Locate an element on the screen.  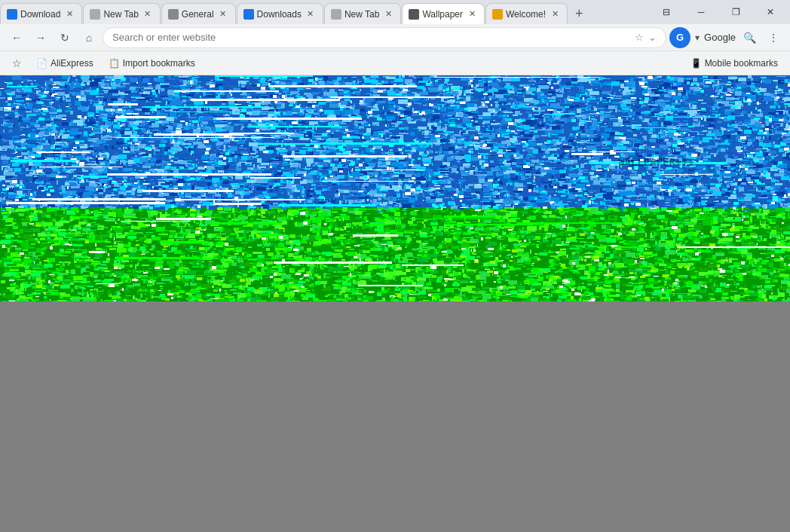
tab-tab-download2: Downloads✕ is located at coordinates (280, 14).